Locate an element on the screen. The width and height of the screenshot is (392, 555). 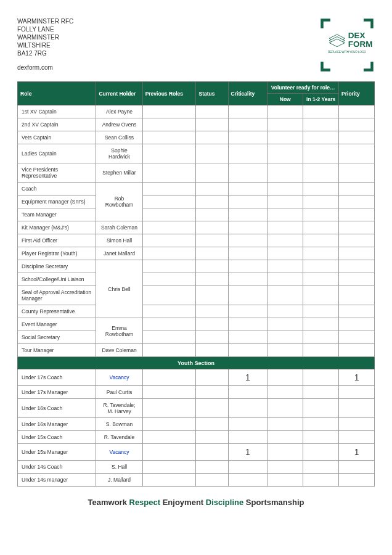
crit-cell: 1 is located at coordinates (248, 377).